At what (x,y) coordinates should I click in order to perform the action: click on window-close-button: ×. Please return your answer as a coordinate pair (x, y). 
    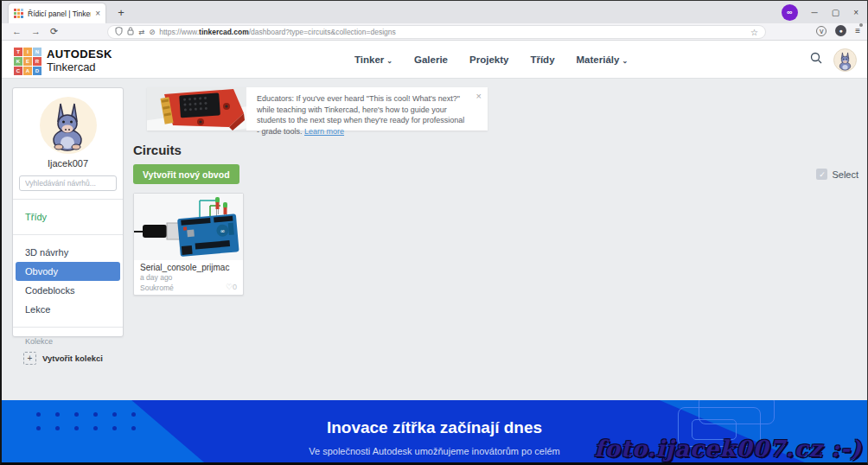
    Looking at the image, I should click on (856, 12).